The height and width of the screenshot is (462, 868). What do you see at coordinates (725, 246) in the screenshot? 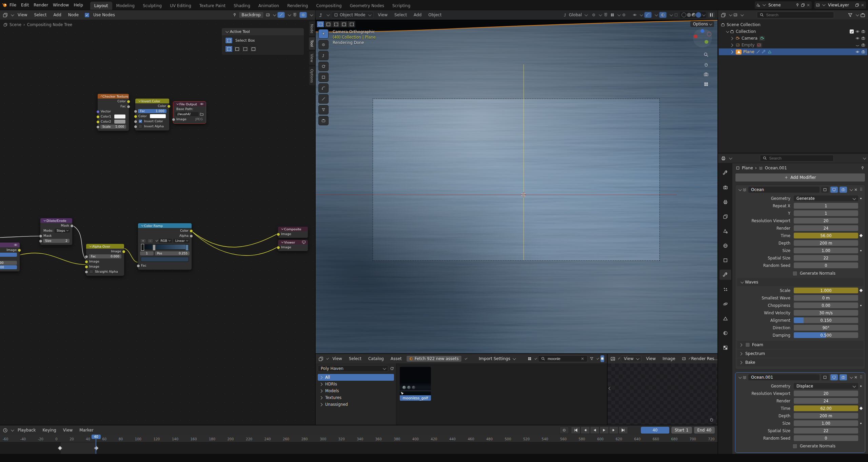
I see `tab-world` at bounding box center [725, 246].